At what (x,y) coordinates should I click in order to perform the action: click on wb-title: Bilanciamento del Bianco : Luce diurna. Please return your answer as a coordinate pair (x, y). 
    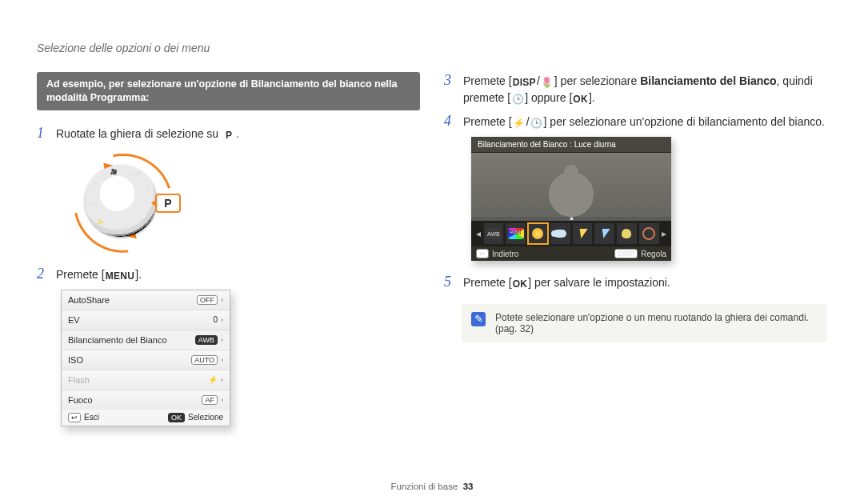
    Looking at the image, I should click on (571, 145).